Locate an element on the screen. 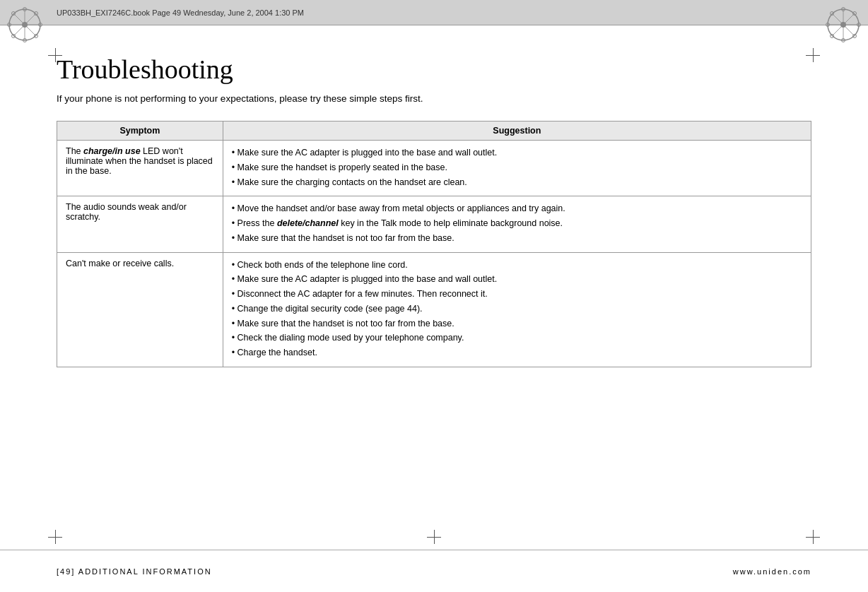 The width and height of the screenshot is (868, 592). suggestion-cell-3: Check both ends of the telephone line co… is located at coordinates (517, 309).